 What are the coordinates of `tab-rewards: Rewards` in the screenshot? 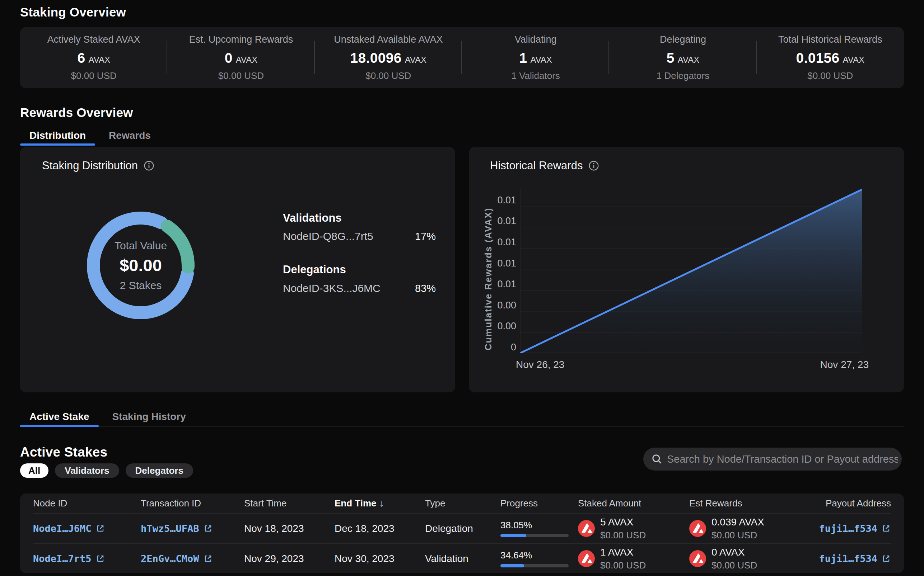 It's located at (130, 138).